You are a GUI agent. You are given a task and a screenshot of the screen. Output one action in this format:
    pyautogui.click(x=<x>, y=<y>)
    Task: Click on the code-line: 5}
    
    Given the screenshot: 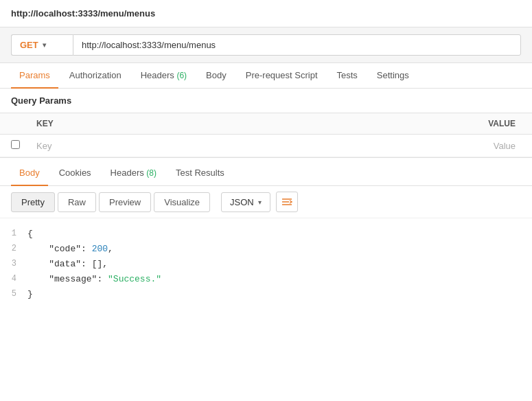 What is the action you would take?
    pyautogui.click(x=266, y=295)
    